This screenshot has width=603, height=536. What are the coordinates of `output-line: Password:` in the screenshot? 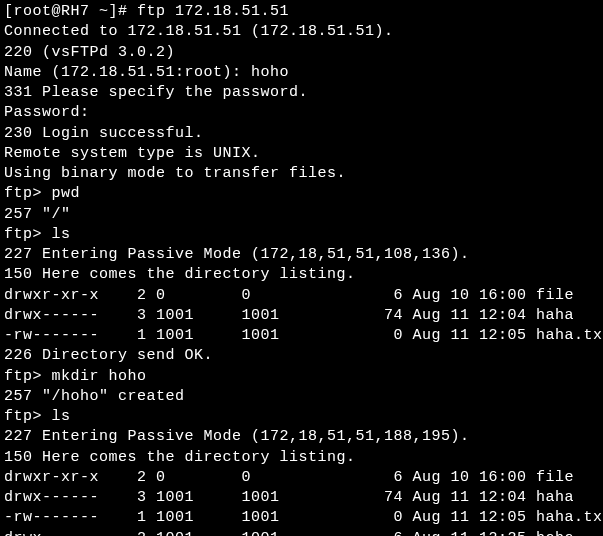 It's located at (302, 113).